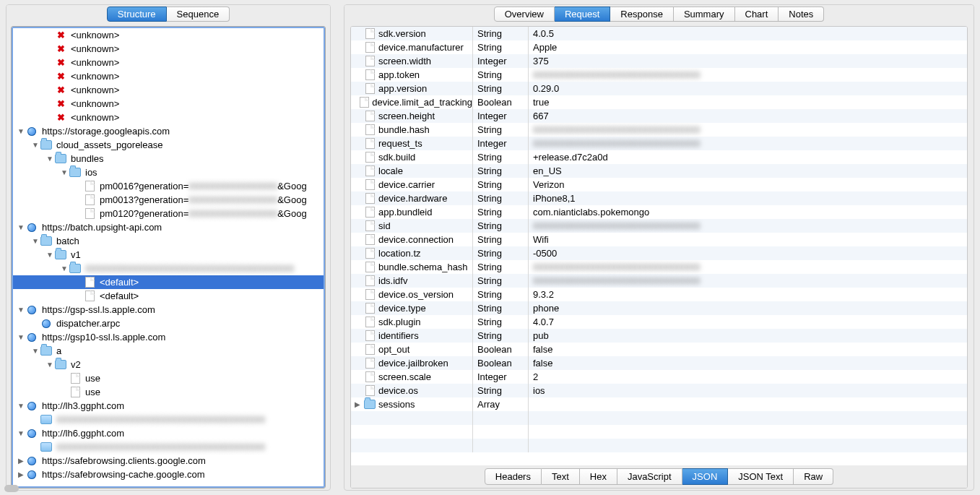 The image size is (980, 495). I want to click on json-row: sdk.versionString4.0.5, so click(659, 33).